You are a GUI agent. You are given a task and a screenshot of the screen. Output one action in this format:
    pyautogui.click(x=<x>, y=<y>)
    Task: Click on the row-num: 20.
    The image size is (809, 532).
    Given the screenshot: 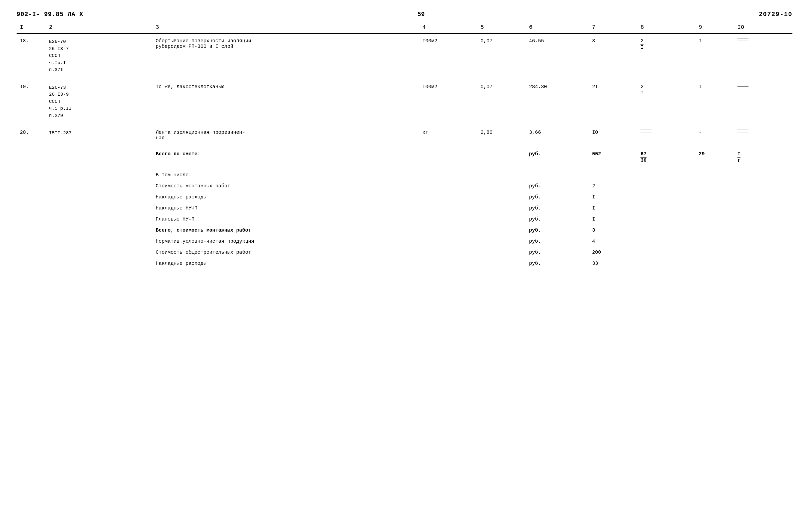 What is the action you would take?
    pyautogui.click(x=31, y=132)
    